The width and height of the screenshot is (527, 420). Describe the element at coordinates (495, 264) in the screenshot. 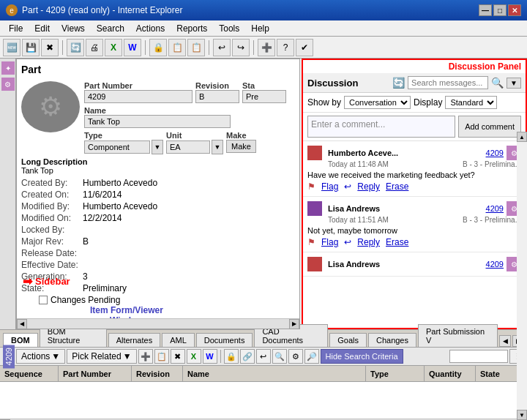

I see `comment-3-link: 4209` at that location.